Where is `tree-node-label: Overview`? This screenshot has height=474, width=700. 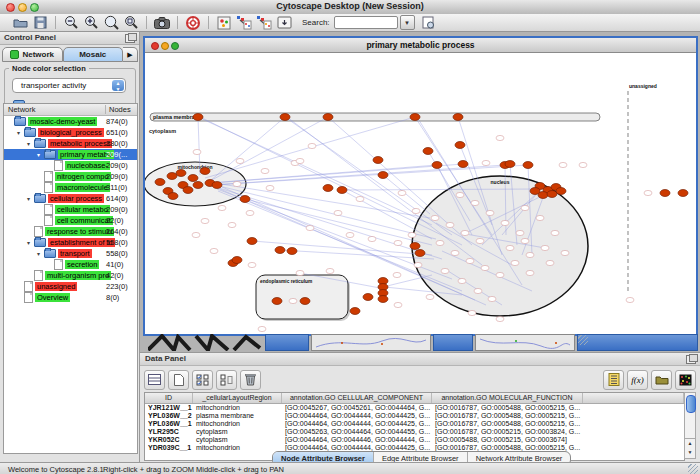 tree-node-label: Overview is located at coordinates (52, 298).